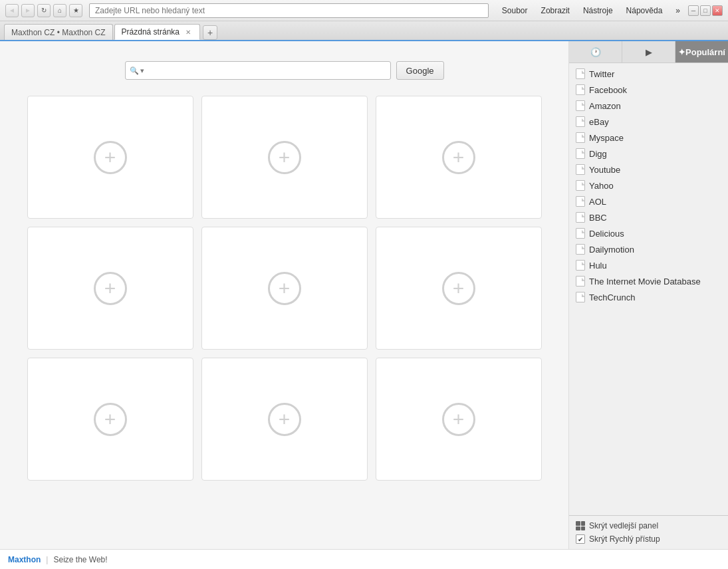 This screenshot has height=569, width=728. I want to click on site-name: Yahoo, so click(601, 186).